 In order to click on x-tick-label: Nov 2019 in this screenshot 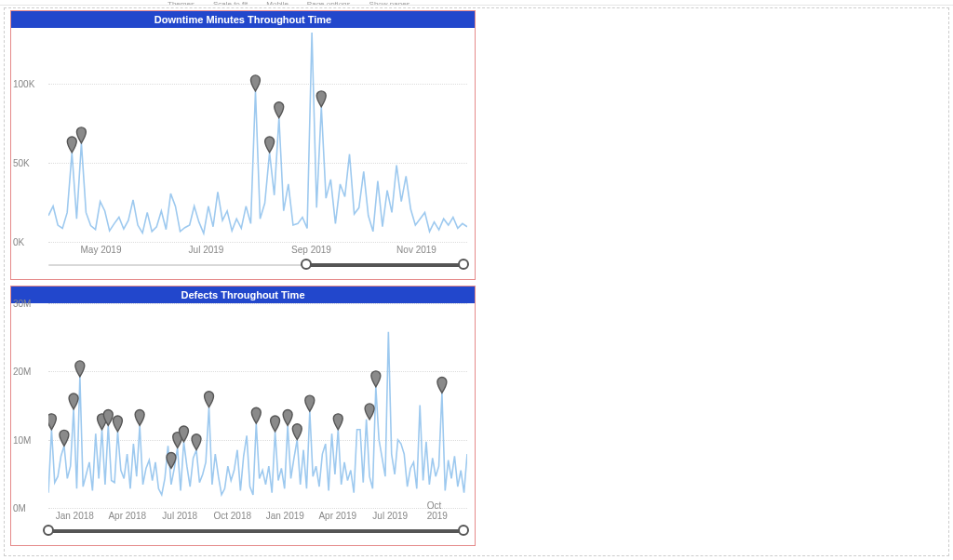, I will do `click(417, 249)`.